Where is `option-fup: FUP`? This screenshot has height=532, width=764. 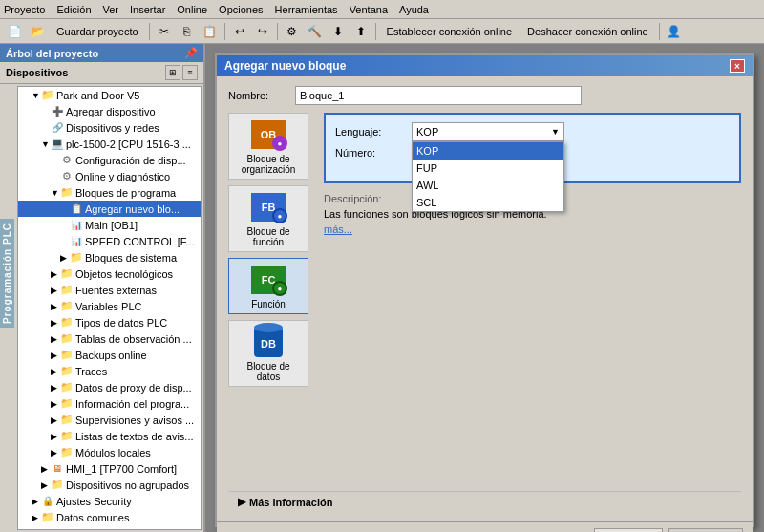
option-fup: FUP is located at coordinates (488, 168).